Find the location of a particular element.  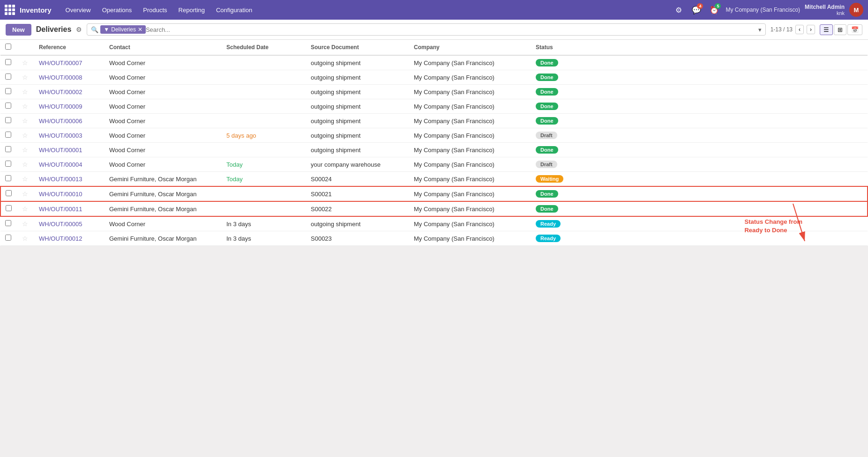

reference-link: WH/OUT/00005 is located at coordinates (60, 224).